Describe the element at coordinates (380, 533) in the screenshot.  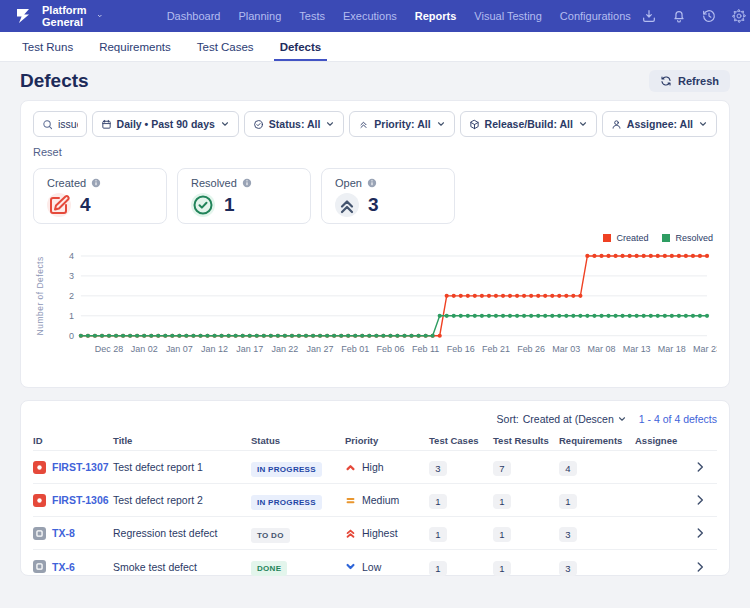
I see `priority-label: Highest` at that location.